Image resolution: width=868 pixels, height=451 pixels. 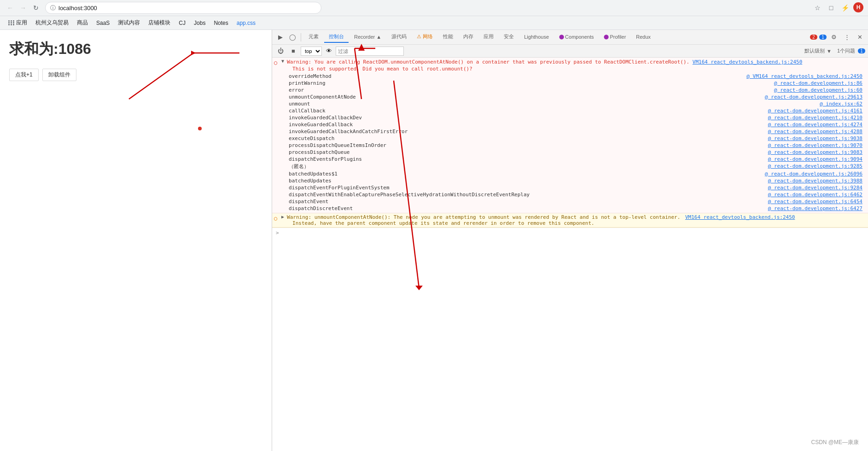 What do you see at coordinates (12, 23) in the screenshot?
I see `apps-icon` at bounding box center [12, 23].